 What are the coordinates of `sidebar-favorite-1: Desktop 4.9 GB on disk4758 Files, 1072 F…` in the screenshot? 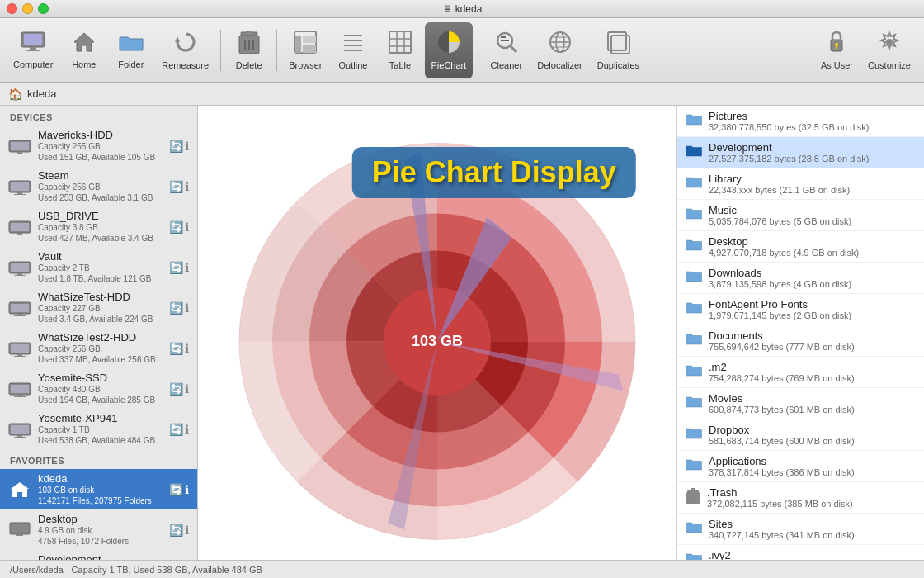 It's located at (99, 530).